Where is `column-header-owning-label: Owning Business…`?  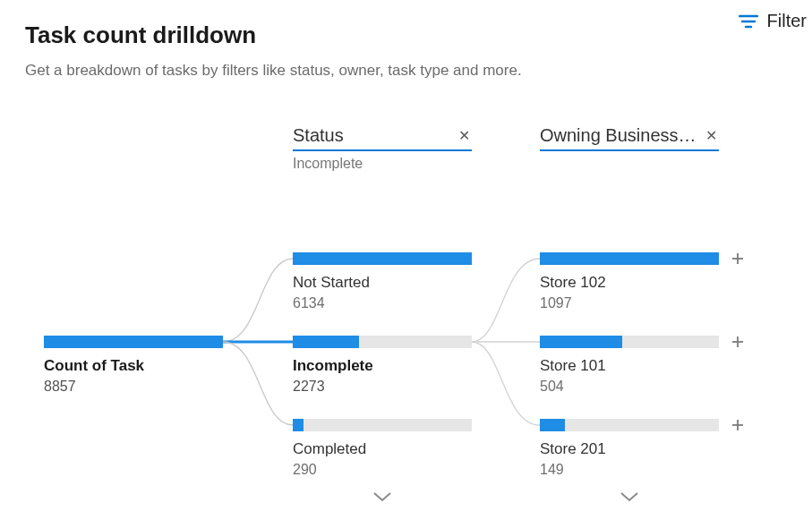
column-header-owning-label: Owning Business… is located at coordinates (618, 136).